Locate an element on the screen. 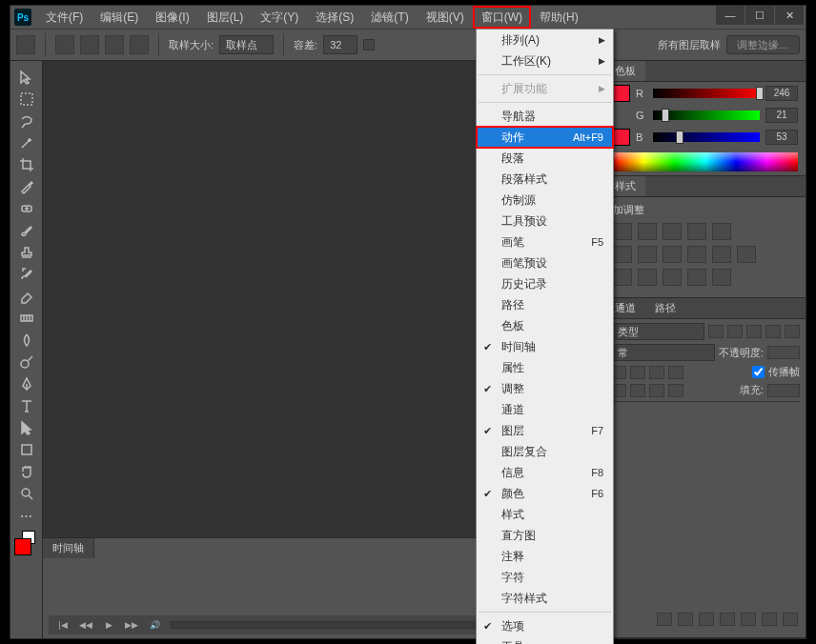  brush-tool is located at coordinates (27, 231).